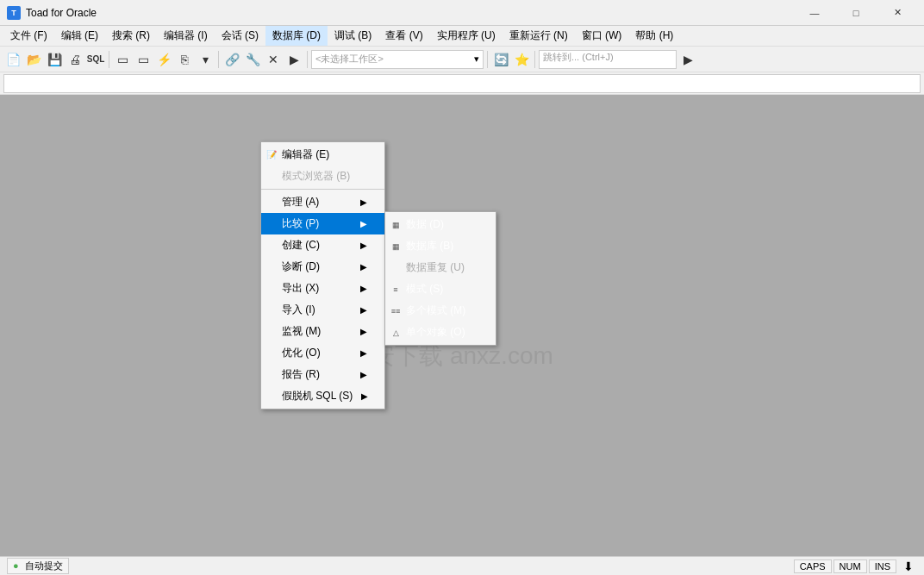 The height and width of the screenshot is (575, 924). I want to click on close-button: ✕, so click(897, 13).